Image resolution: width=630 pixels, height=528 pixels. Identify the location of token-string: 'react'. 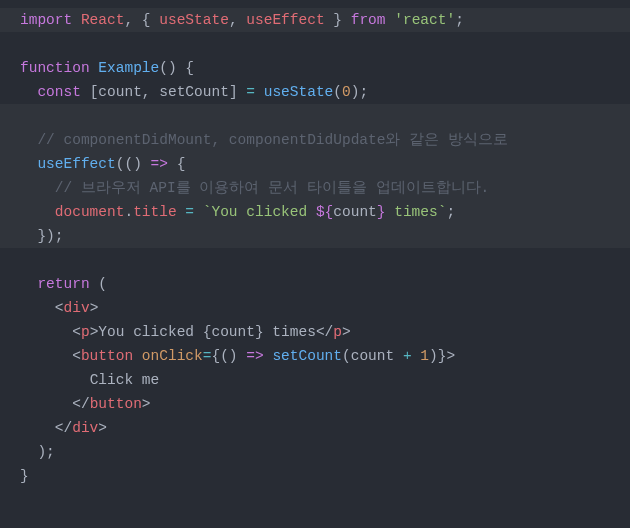
(424, 20).